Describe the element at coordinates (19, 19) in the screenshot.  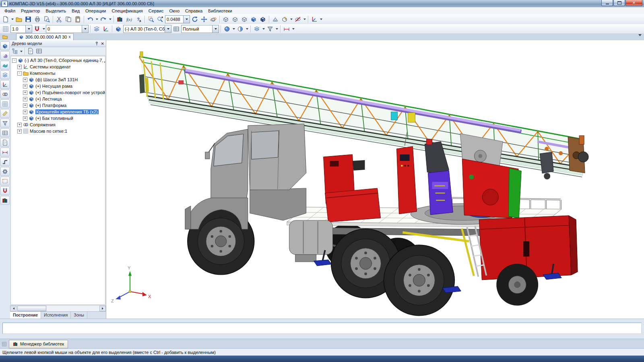
I see `open-document-button` at that location.